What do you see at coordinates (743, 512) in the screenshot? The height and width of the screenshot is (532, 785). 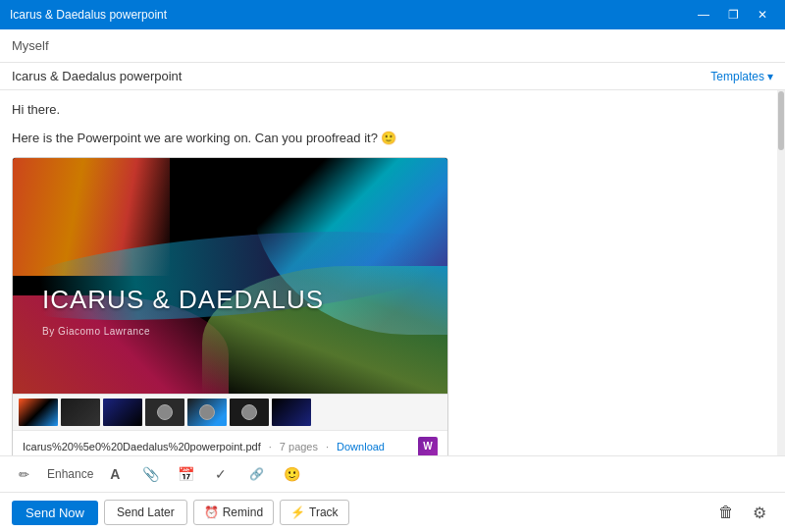 I see `action-bar-right: 🗑 ⚙` at bounding box center [743, 512].